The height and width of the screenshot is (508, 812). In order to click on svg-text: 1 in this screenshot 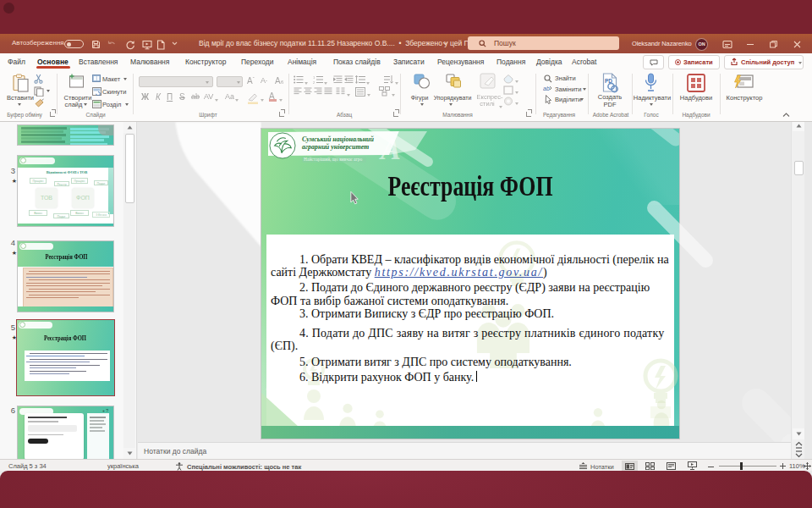, I will do `click(315, 78)`.